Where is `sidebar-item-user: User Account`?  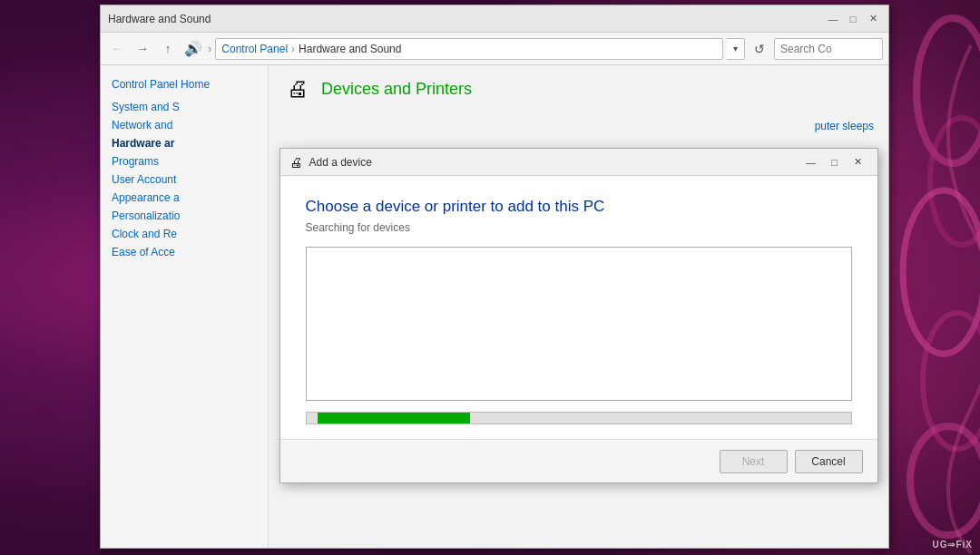
sidebar-item-user: User Account is located at coordinates (184, 180).